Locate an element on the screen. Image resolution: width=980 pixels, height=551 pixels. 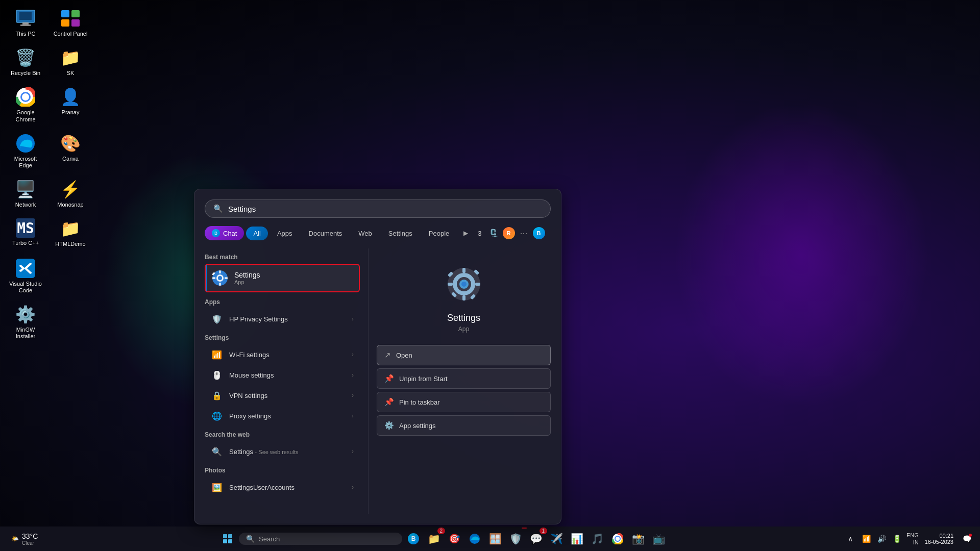
taskbar-clock: 00:21 16-05-2023 is located at coordinates (939, 539).